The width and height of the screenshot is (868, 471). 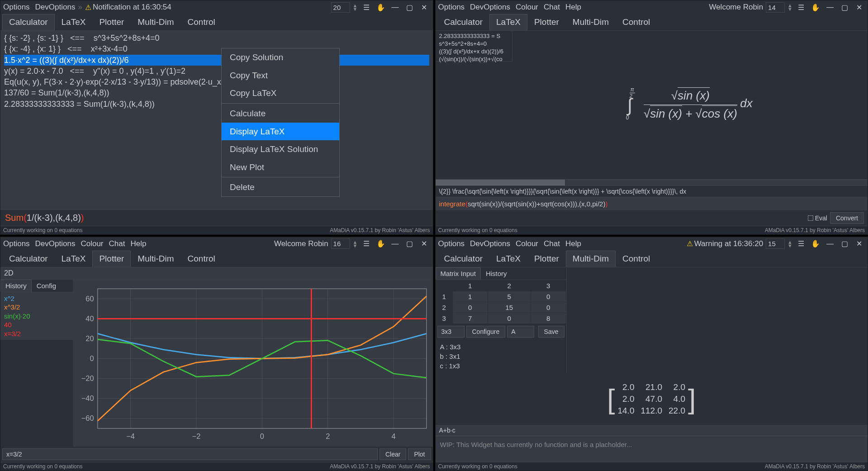 I want to click on ctx-copy-solution: Copy Solution, so click(x=280, y=57).